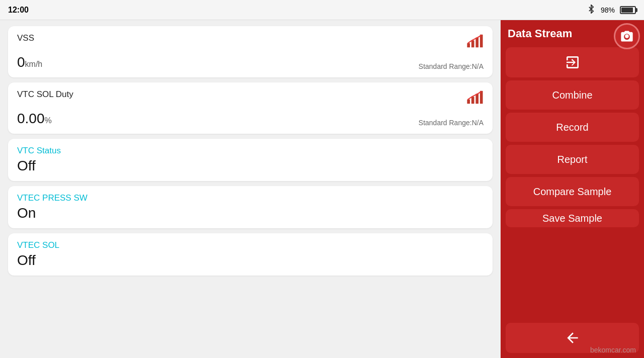 Image resolution: width=644 pixels, height=358 pixels. What do you see at coordinates (573, 338) in the screenshot?
I see `back-button` at bounding box center [573, 338].